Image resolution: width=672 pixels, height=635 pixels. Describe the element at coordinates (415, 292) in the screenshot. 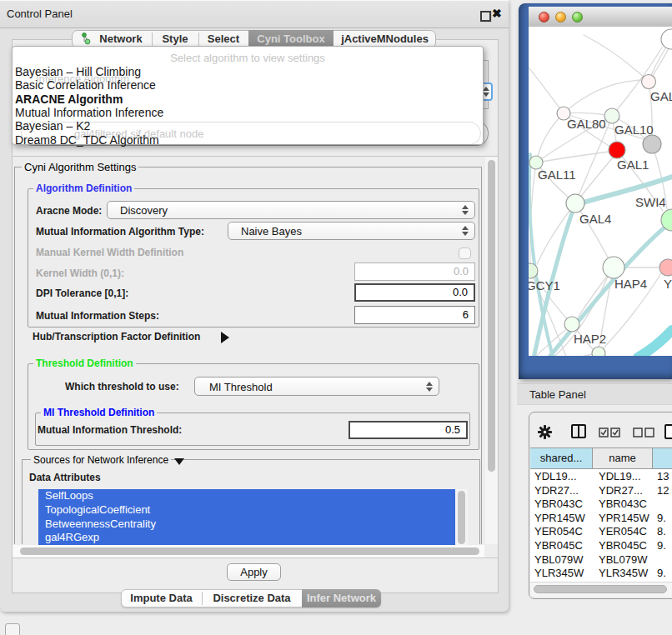

I see `dpi-tolerance-input: 0.0` at that location.